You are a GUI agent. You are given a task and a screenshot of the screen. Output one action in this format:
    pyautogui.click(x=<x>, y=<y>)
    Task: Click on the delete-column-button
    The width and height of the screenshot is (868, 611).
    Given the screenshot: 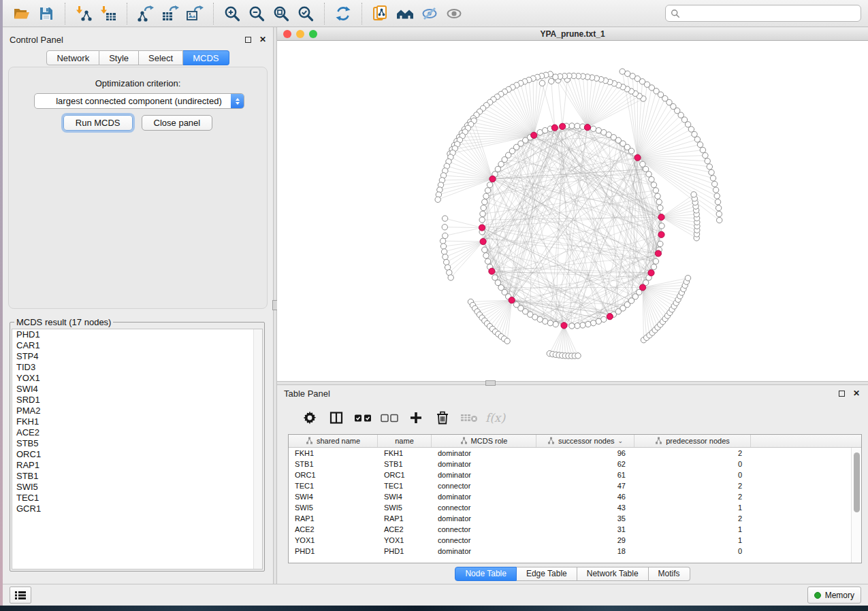 What is the action you would take?
    pyautogui.click(x=443, y=418)
    